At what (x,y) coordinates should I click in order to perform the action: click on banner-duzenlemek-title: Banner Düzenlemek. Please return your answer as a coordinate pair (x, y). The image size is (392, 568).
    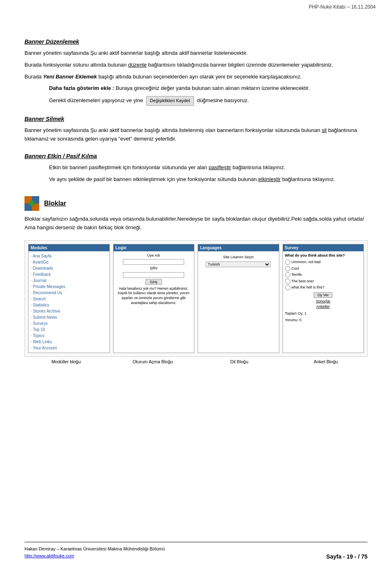
    Looking at the image, I should click on (196, 42).